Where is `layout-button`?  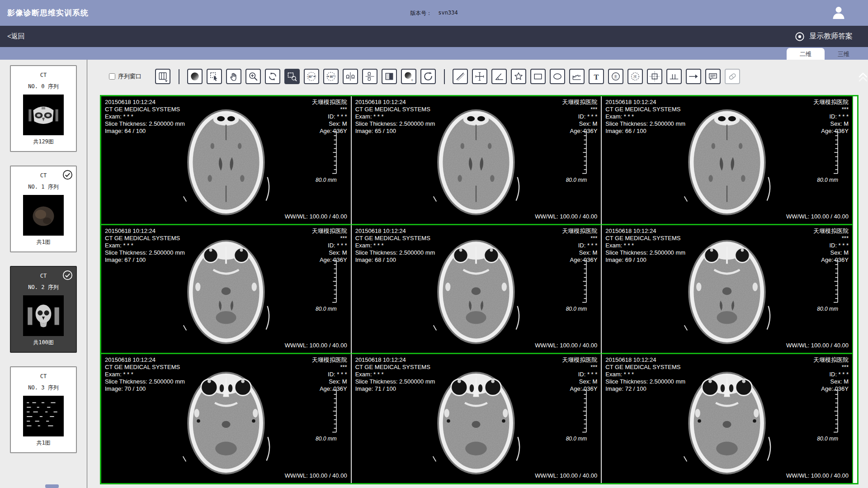
layout-button is located at coordinates (163, 76).